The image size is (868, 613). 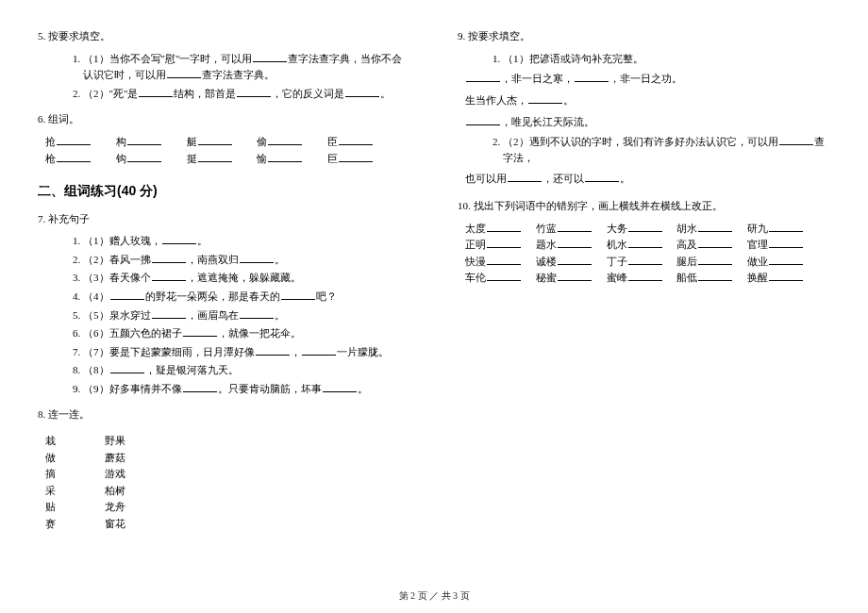 I want to click on q9-line-3: ，唯见长江天际流。, so click(x=643, y=123).